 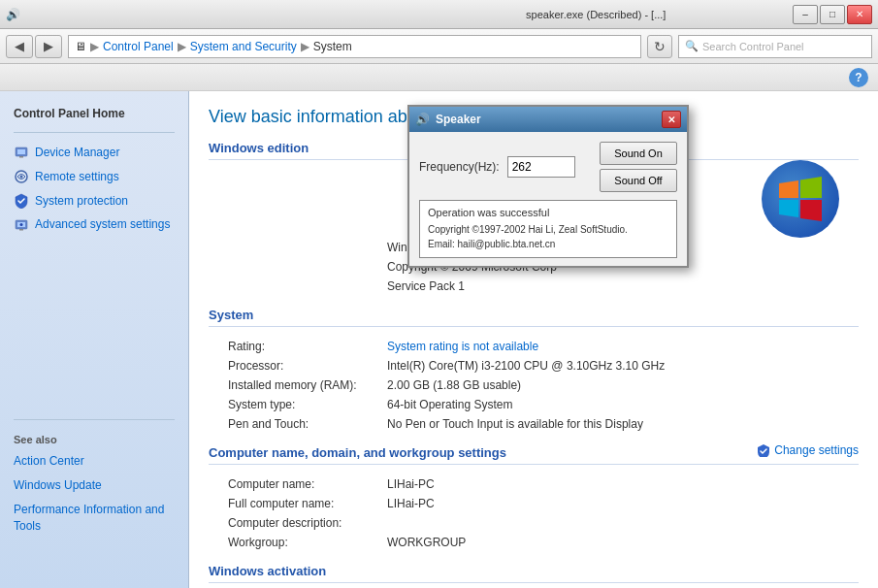 What do you see at coordinates (859, 78) in the screenshot?
I see `help-button: ?` at bounding box center [859, 78].